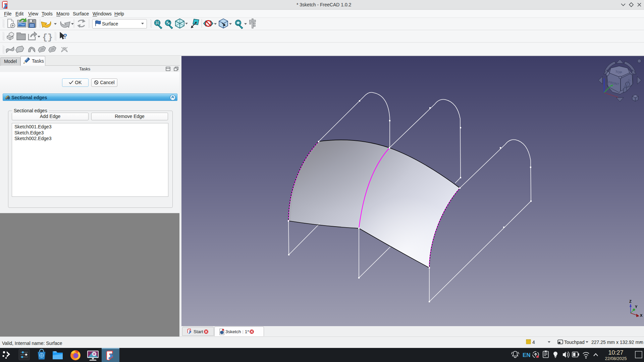  What do you see at coordinates (527, 355) in the screenshot?
I see `svg-text: EN` at bounding box center [527, 355].